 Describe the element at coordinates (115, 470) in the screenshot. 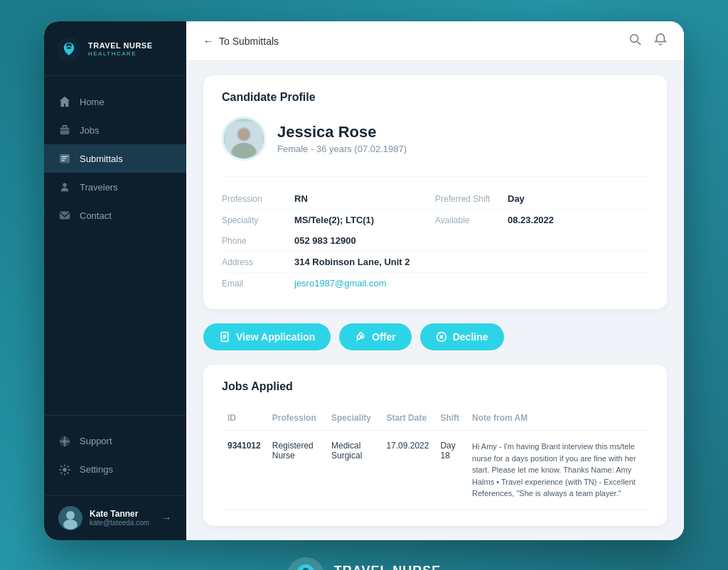

I see `sidebar-item-settings: Settings` at that location.